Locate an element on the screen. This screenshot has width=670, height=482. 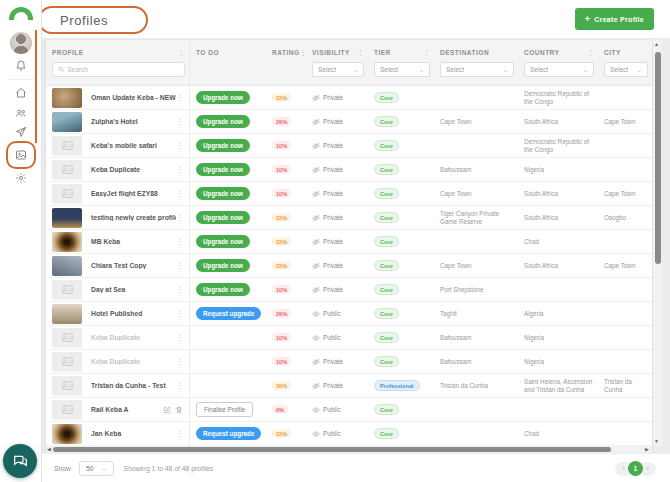
profile-name: EasyJet flight EZY88 is located at coordinates (134, 194).